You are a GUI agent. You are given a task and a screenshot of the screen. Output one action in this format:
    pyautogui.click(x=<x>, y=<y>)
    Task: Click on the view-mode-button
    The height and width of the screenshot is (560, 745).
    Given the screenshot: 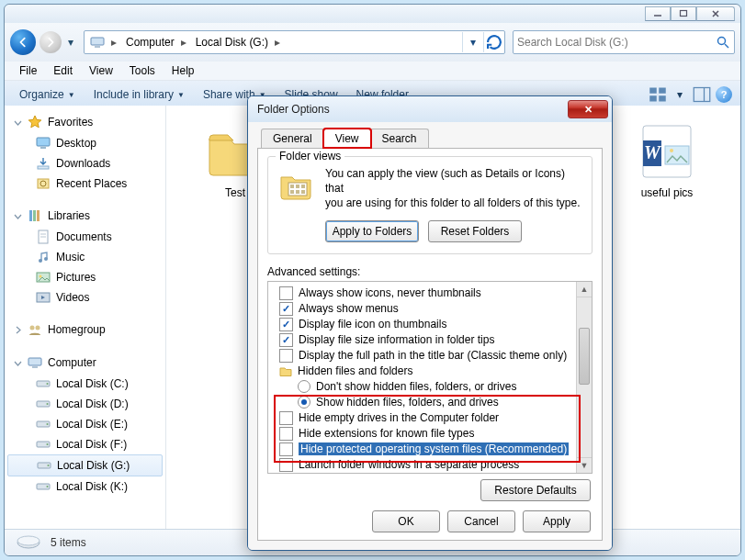 What is the action you would take?
    pyautogui.click(x=658, y=95)
    